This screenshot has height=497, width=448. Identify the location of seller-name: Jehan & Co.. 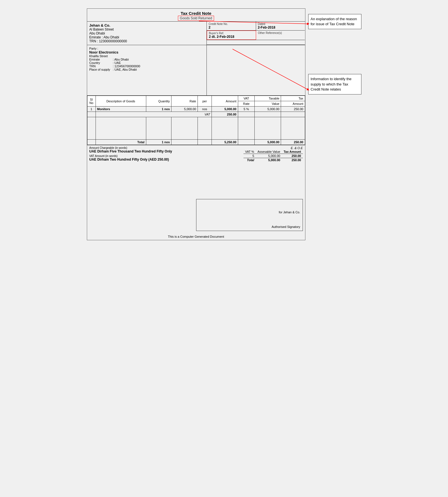
(147, 25).